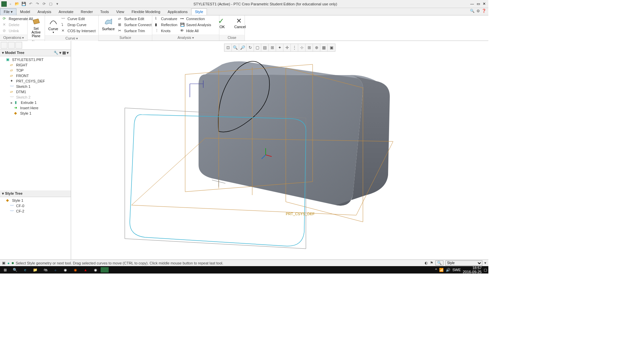 Image resolution: width=644 pixels, height=362 pixels. What do you see at coordinates (24, 4) in the screenshot?
I see `qat-save: 💾` at bounding box center [24, 4].